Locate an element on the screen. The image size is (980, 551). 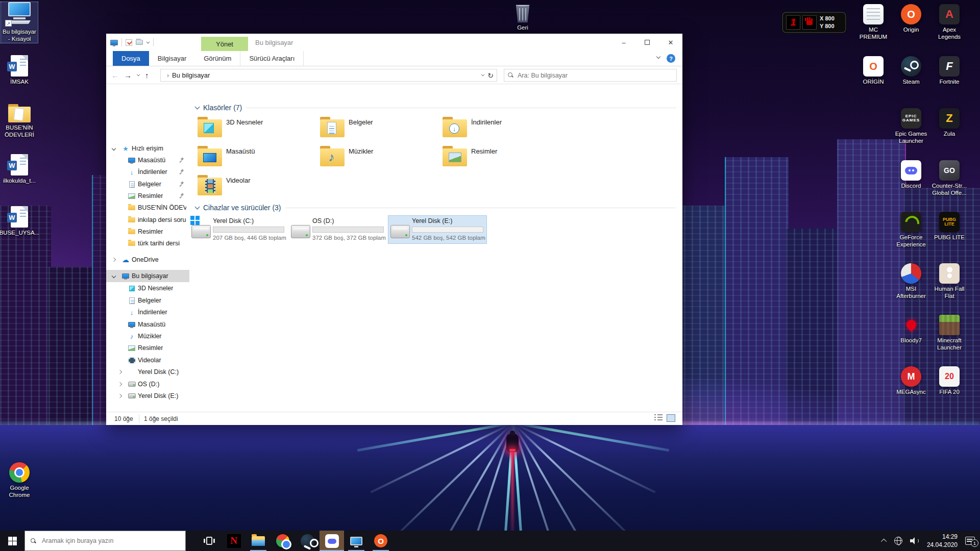
nav-item-inkilap-dersi: inkılap dersi sorular is located at coordinates (148, 220).